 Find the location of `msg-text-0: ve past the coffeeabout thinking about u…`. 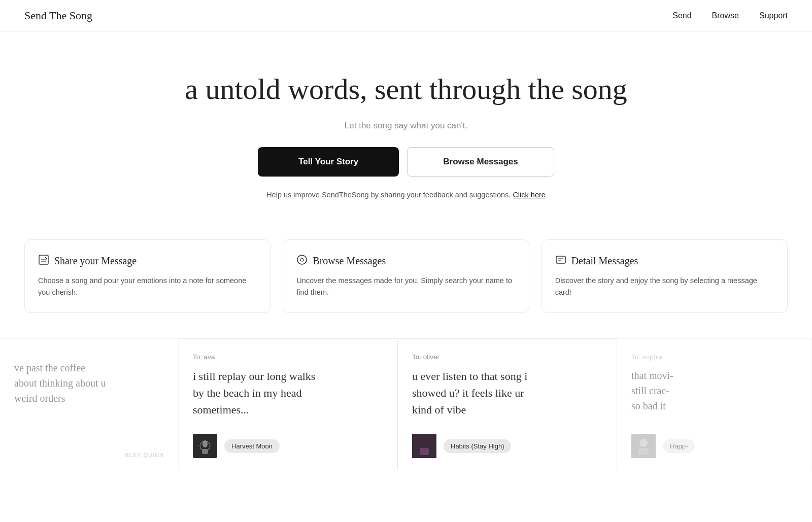

msg-text-0: ve past the coffeeabout thinking about u… is located at coordinates (89, 388).